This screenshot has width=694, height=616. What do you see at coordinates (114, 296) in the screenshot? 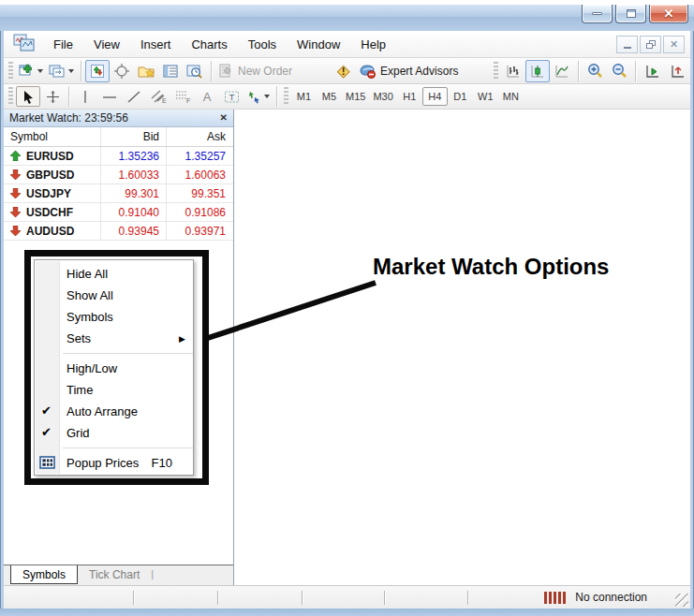
I see `menu-item-show-all: Show All` at bounding box center [114, 296].